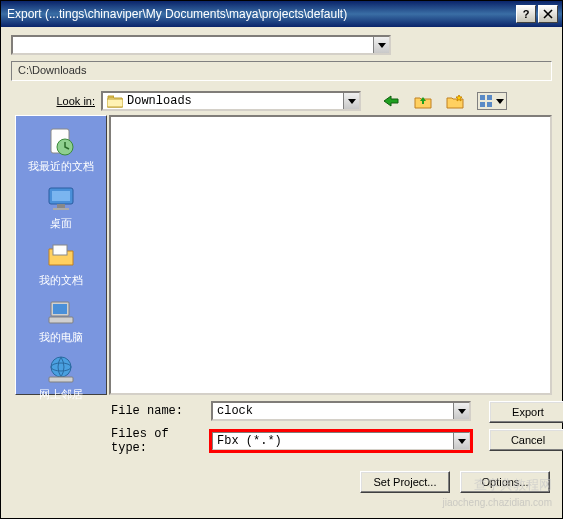 This screenshot has height=519, width=563. I want to click on filetype-label: Files of type:, so click(161, 441).